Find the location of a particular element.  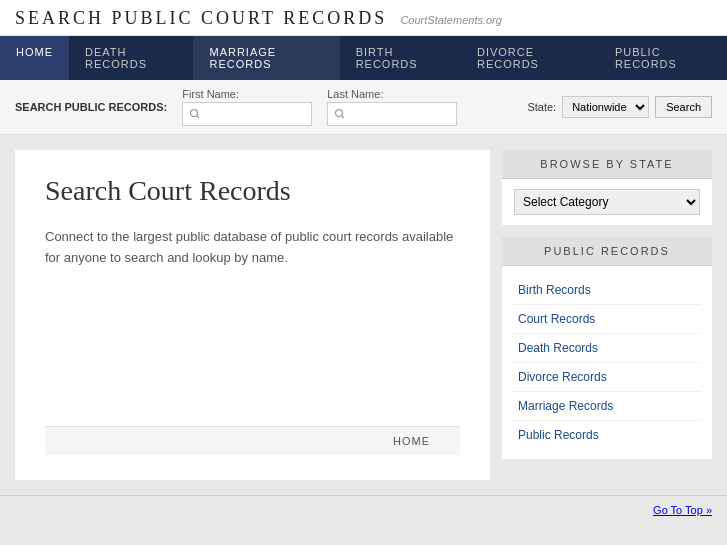

footer-bar: Go To Top » is located at coordinates (364, 510).